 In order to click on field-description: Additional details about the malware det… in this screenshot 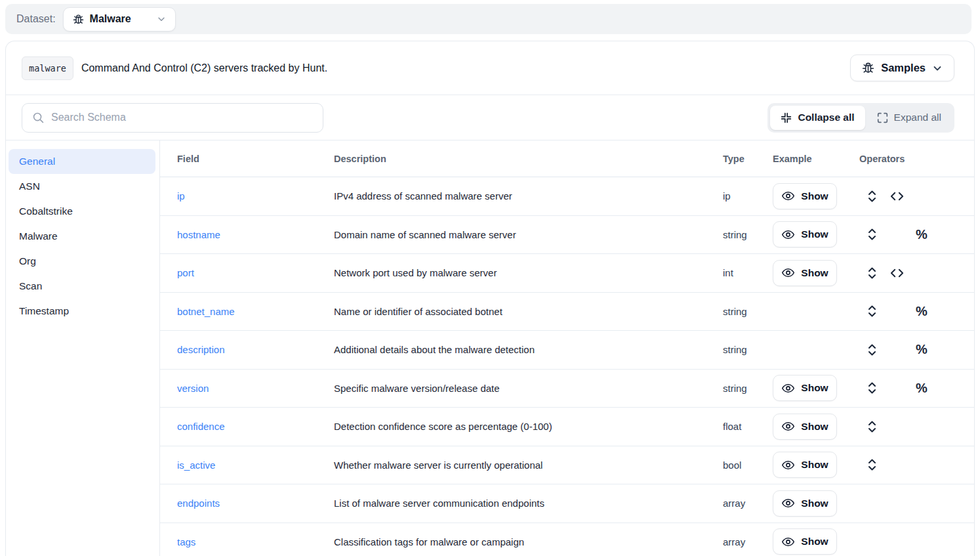, I will do `click(529, 349)`.